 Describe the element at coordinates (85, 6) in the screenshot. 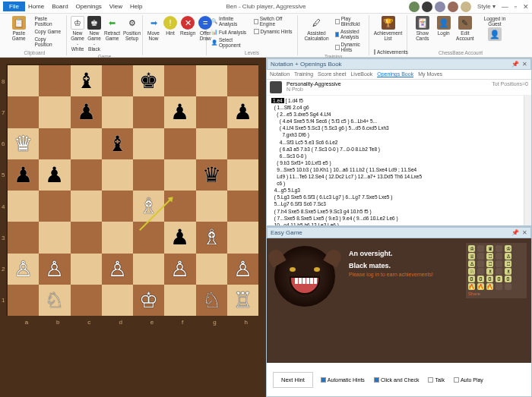

I see `main-menu: Home Board Openings View Help` at that location.